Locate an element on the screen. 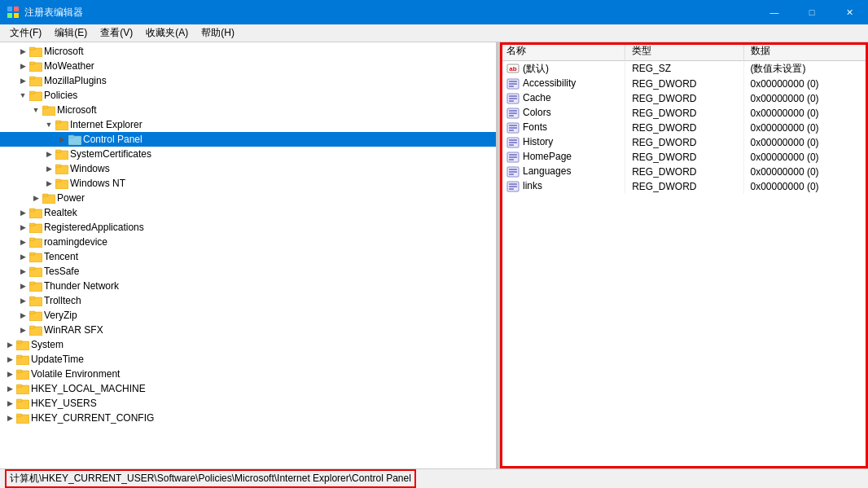 This screenshot has height=488, width=868. tree-item-label: RegisteredApplications is located at coordinates (94, 227).